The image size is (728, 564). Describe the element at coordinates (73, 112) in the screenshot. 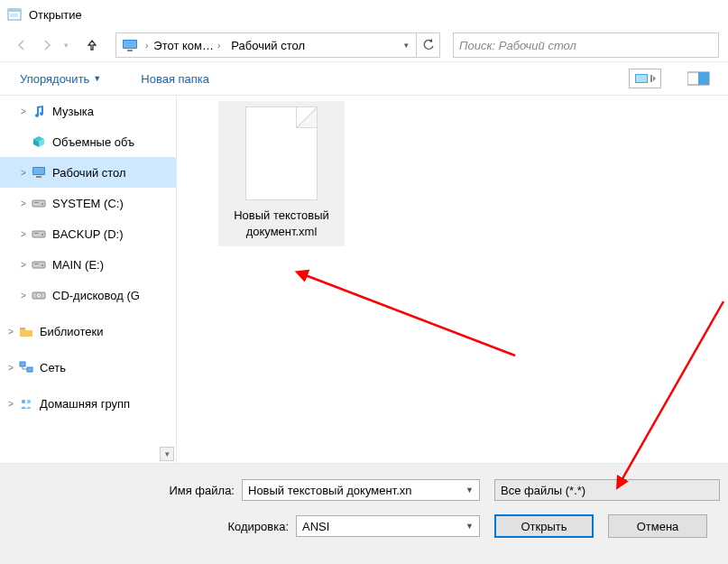

I see `tree-item-label: Музыка` at that location.